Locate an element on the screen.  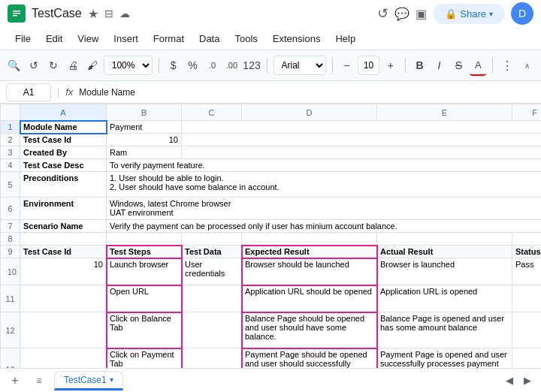
cell-F10: Pass is located at coordinates (527, 272).